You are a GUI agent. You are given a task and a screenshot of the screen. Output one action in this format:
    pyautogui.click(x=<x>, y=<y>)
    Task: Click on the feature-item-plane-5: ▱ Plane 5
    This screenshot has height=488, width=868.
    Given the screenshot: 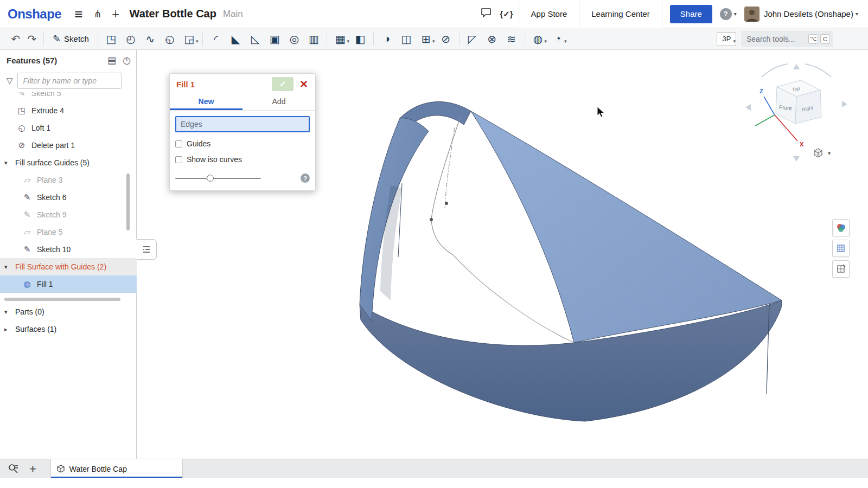 What is the action you would take?
    pyautogui.click(x=68, y=232)
    